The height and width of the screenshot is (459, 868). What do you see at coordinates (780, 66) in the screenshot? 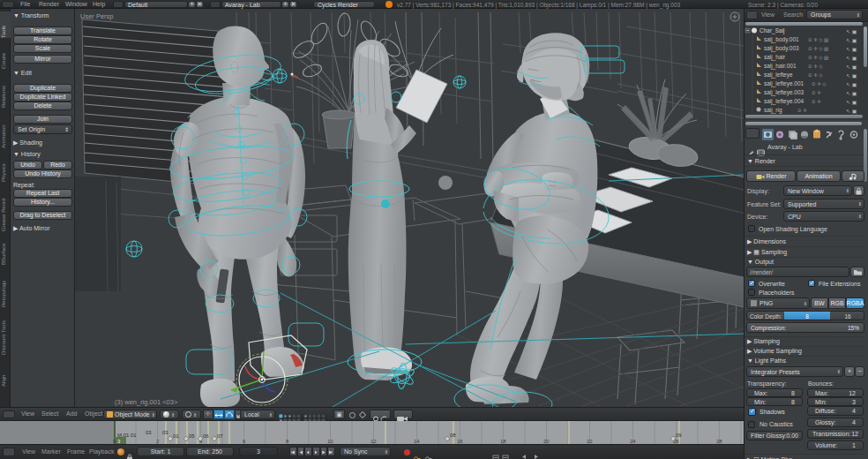
I see `svg-text: saij_hair.001` at bounding box center [780, 66].